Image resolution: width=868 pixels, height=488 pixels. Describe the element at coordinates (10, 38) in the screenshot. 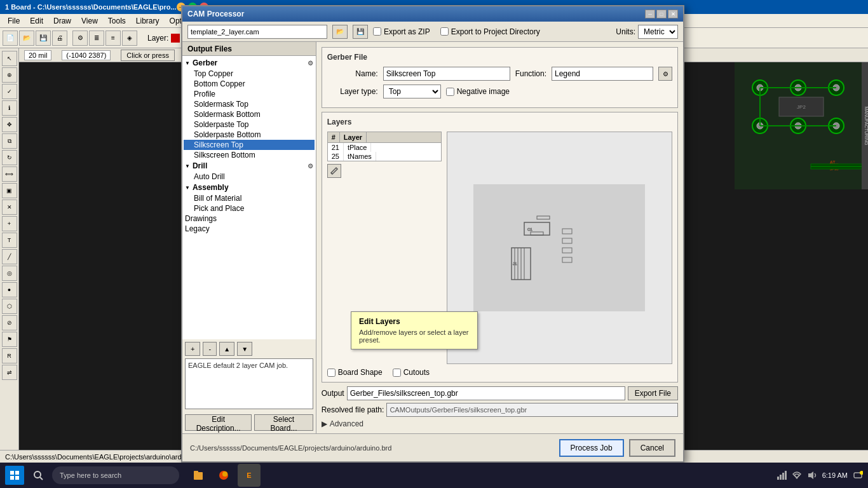

I see `tb-new: 📄` at that location.